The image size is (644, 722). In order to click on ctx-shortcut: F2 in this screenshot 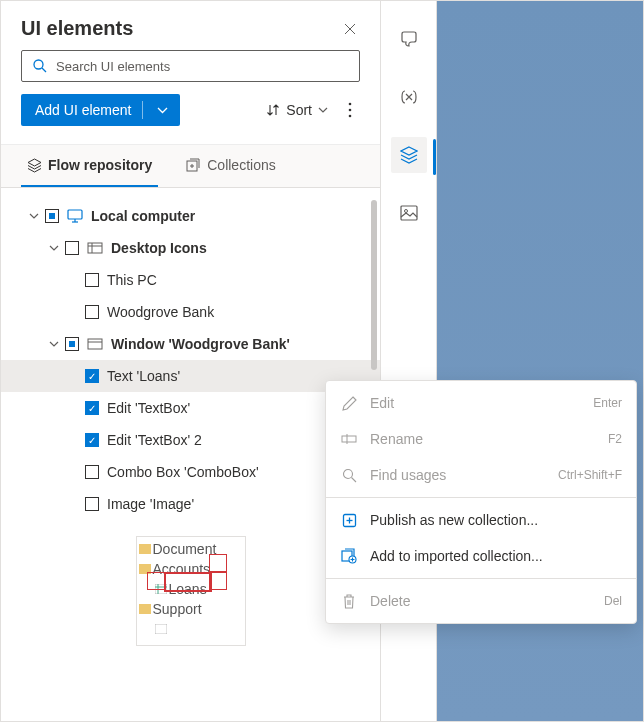, I will do `click(615, 439)`.